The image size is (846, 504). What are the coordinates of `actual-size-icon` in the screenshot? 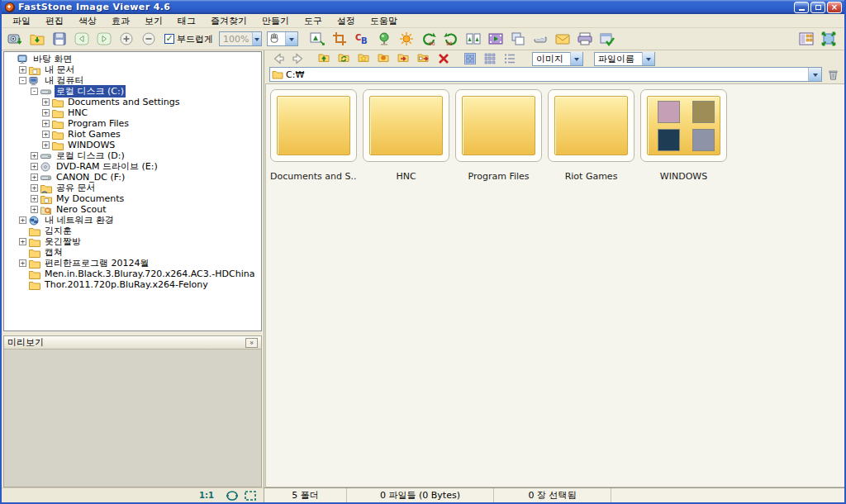 It's located at (250, 496).